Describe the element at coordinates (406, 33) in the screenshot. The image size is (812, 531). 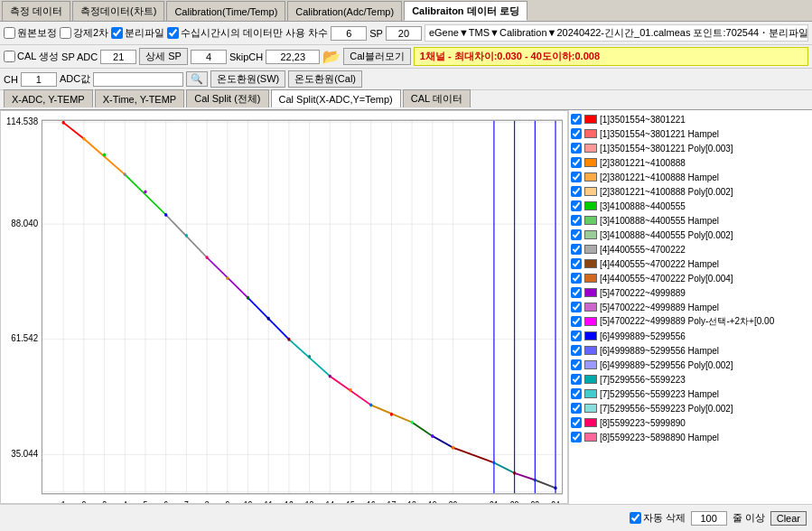
I see `toolbar-row-1: 원본보정 강제2차 분리파일 수십시간시의 데이터만 사용 차수 SP eGen…` at that location.